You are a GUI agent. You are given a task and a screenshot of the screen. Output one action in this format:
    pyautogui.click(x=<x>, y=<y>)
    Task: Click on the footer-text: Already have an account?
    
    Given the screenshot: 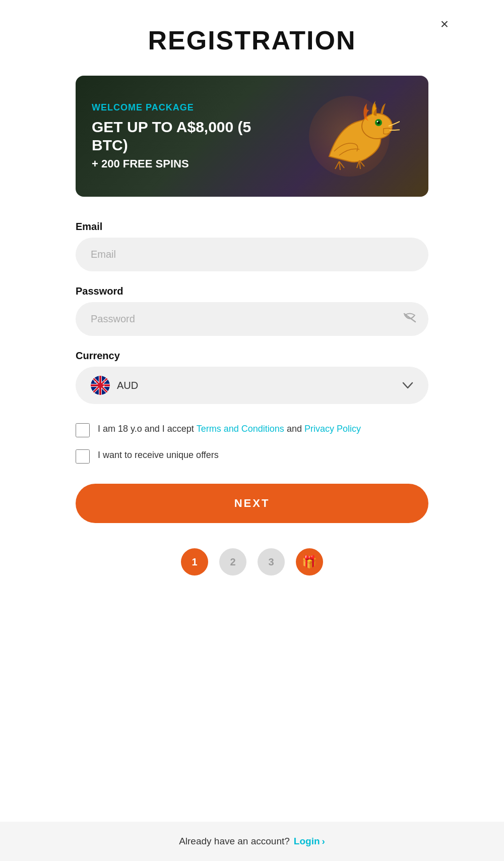 What is the action you would take?
    pyautogui.click(x=234, y=841)
    